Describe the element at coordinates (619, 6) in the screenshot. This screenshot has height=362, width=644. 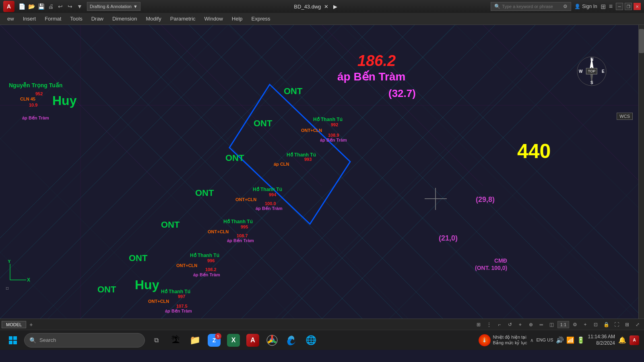
I see `minimize-button: ─` at that location.